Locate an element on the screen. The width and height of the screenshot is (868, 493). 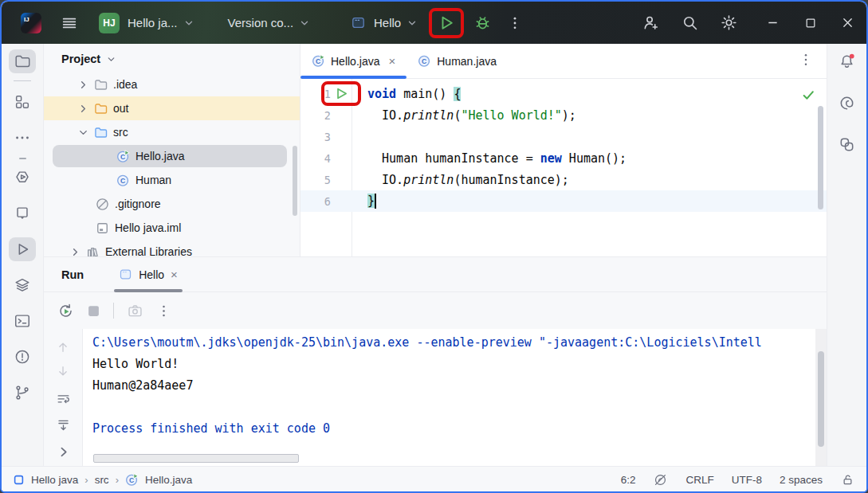
run-configuration-selector: Hello is located at coordinates (384, 22).